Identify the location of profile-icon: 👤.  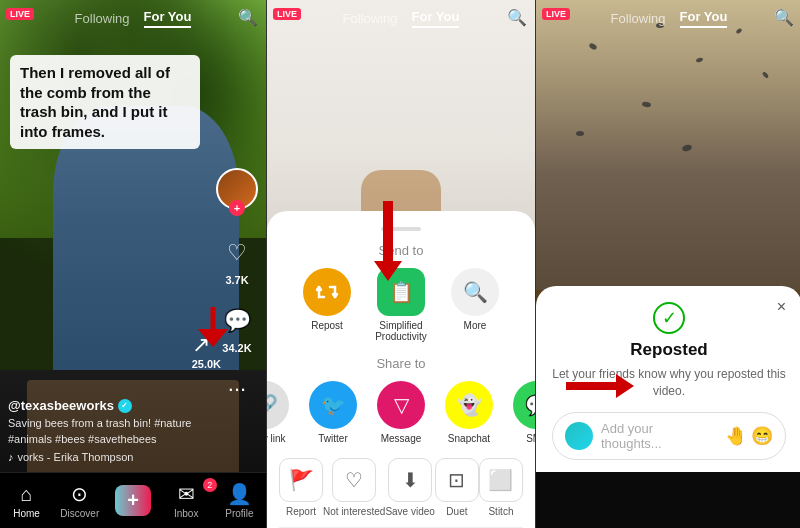
(240, 494).